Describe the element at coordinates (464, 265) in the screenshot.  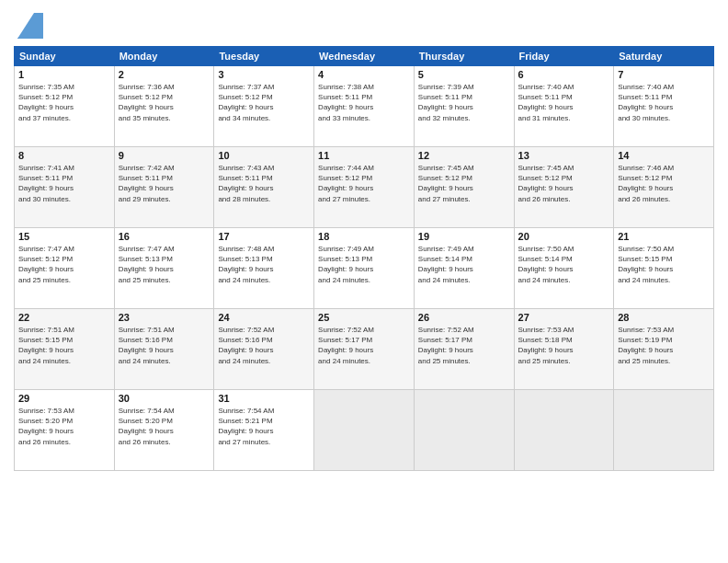
I see `day-info: Sunrise: 7:49 AM Sunset: 5:14 PM Dayligh…` at that location.